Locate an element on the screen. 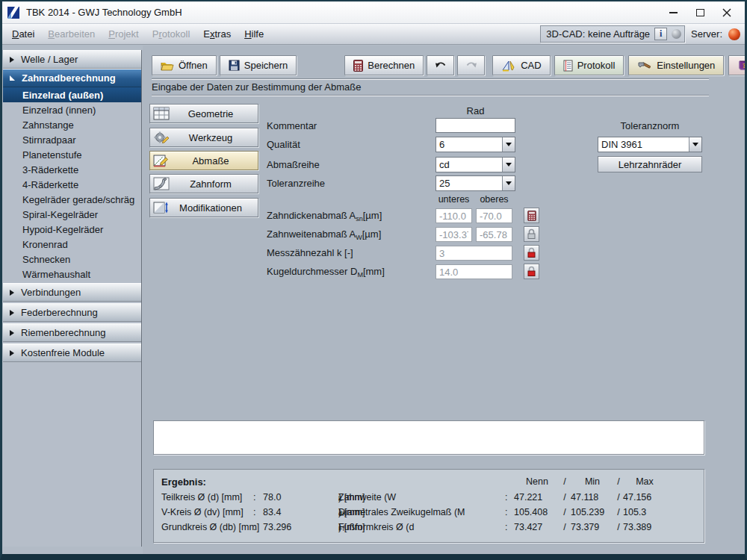 This screenshot has height=560, width=747. redo-button is located at coordinates (471, 66).